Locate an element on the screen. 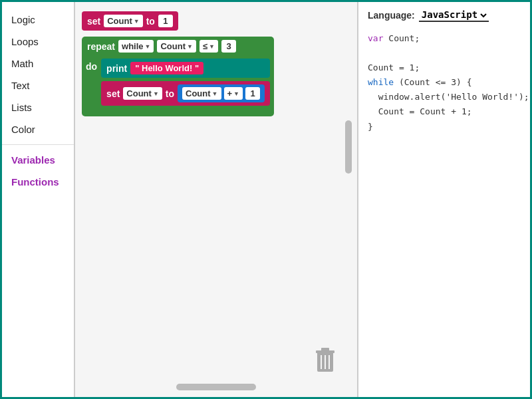 The image size is (532, 399). do-inner: print " Hello World! " set Count to Coun… is located at coordinates (186, 82).